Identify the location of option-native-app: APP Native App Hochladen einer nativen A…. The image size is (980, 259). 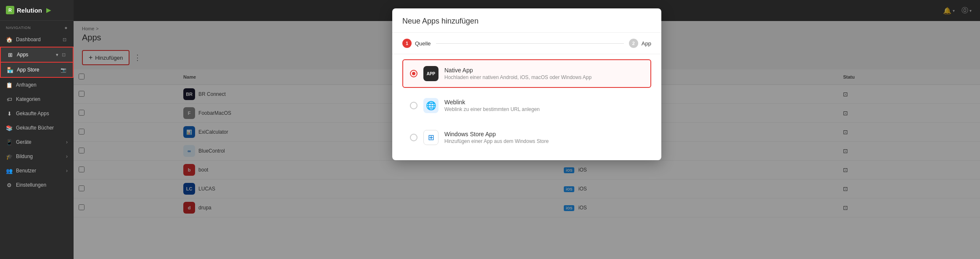
(527, 74).